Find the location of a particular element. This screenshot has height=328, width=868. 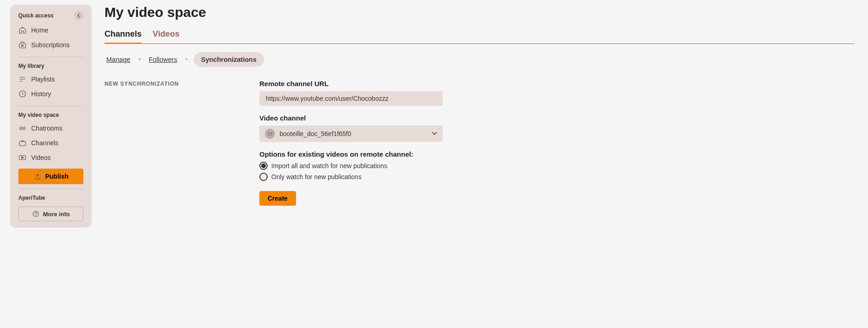

remote-url-label: Remote channel URL is located at coordinates (351, 83).